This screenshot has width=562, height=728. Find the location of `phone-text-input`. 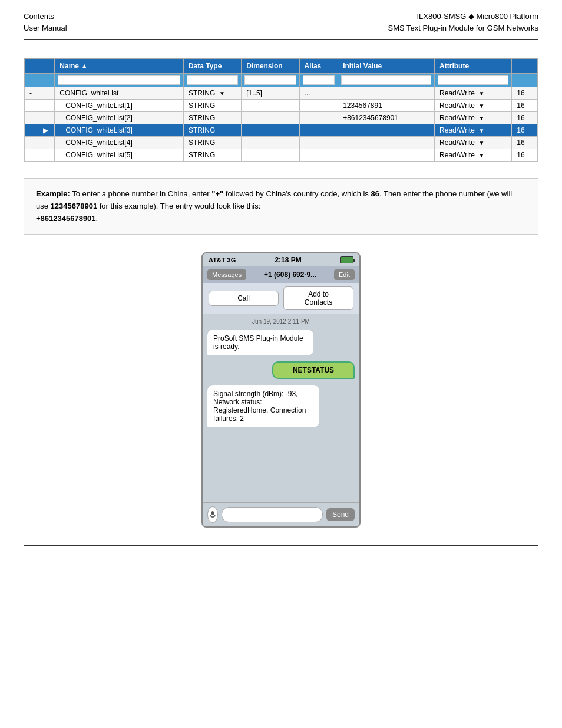

phone-text-input is located at coordinates (272, 515).